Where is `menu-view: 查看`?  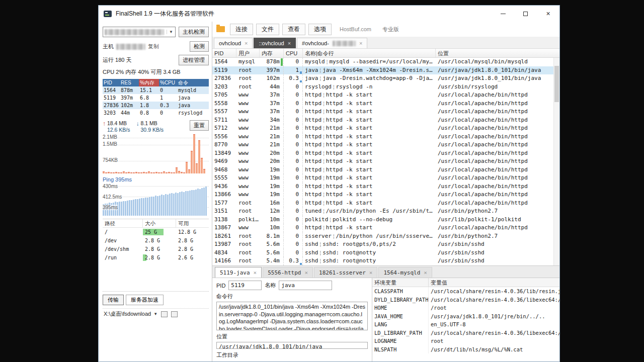 menu-view: 查看 is located at coordinates (294, 29).